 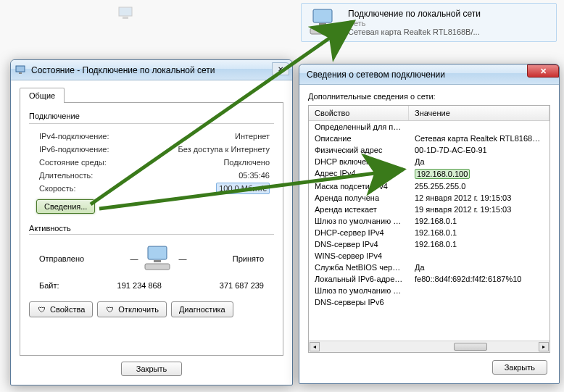 What do you see at coordinates (359, 233) in the screenshot?
I see `cell-property: DHCP-сервер IPv4` at bounding box center [359, 233].